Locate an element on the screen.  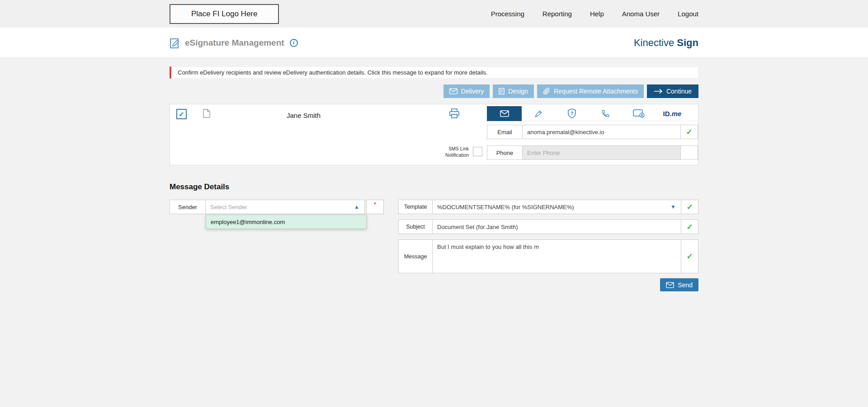
message-label: Message is located at coordinates (415, 257).